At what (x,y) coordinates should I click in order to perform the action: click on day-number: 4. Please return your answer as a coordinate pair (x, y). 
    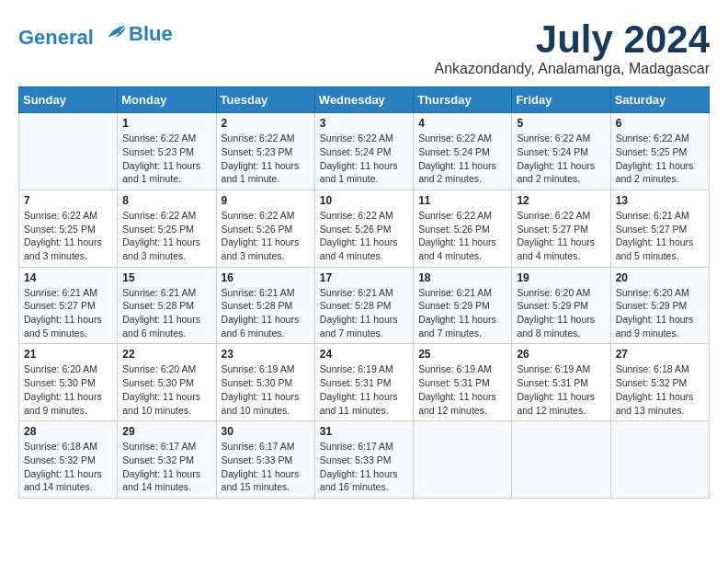
    Looking at the image, I should click on (462, 123).